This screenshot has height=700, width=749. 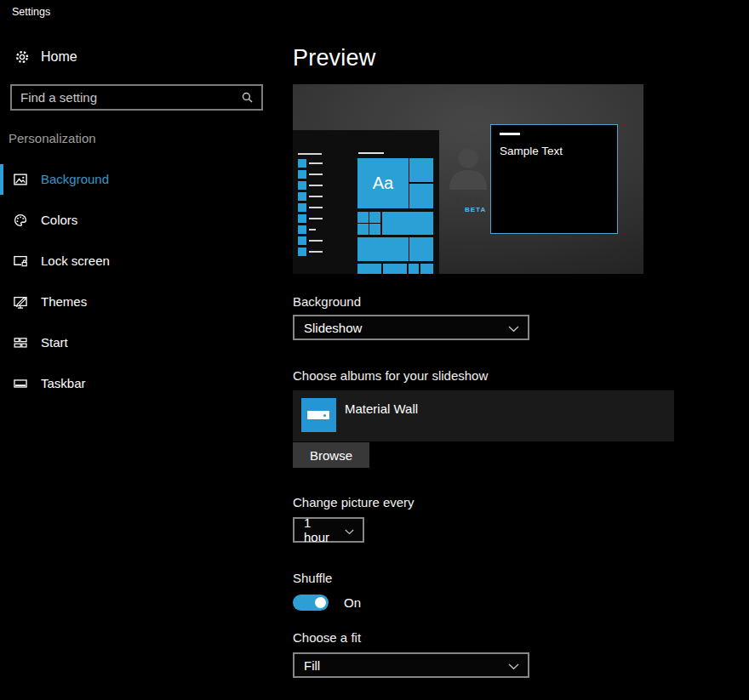 I want to click on background-label: Background, so click(x=327, y=301).